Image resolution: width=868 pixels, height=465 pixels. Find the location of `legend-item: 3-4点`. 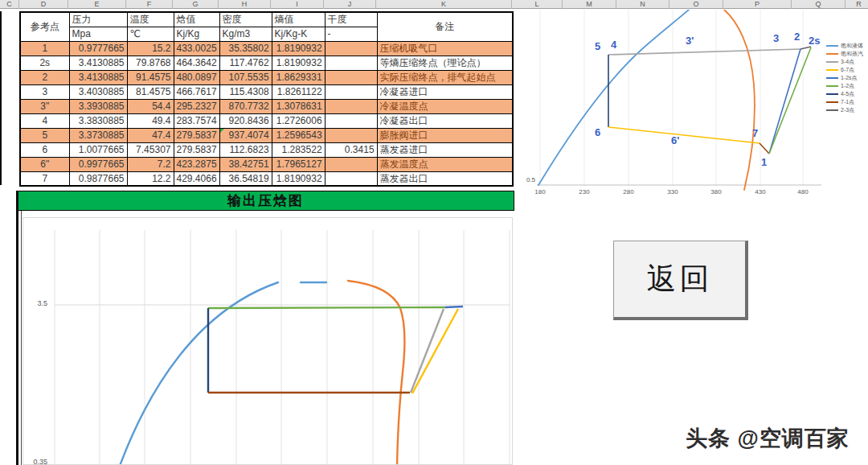

legend-item: 3-4点 is located at coordinates (845, 62).